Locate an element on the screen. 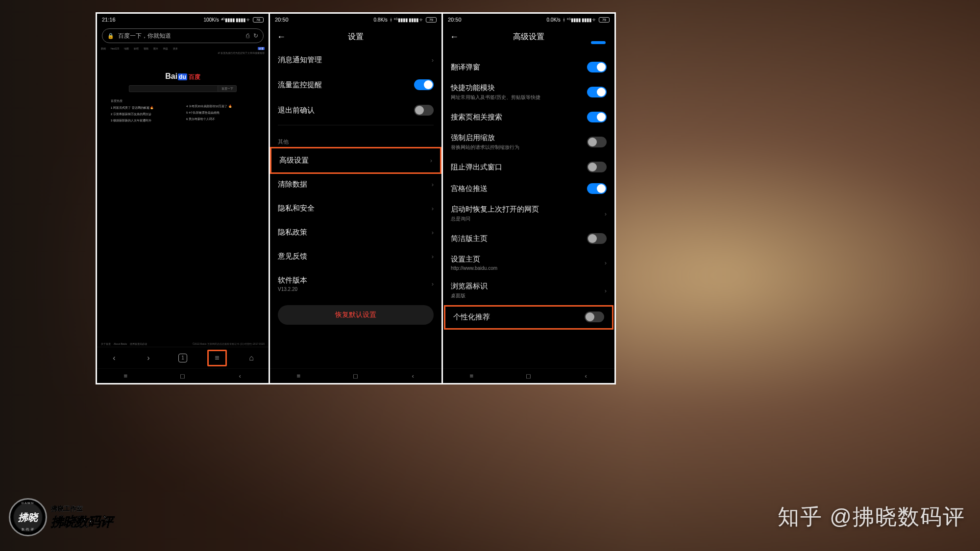 The width and height of the screenshot is (980, 551). battery-icon: 79 is located at coordinates (604, 20).